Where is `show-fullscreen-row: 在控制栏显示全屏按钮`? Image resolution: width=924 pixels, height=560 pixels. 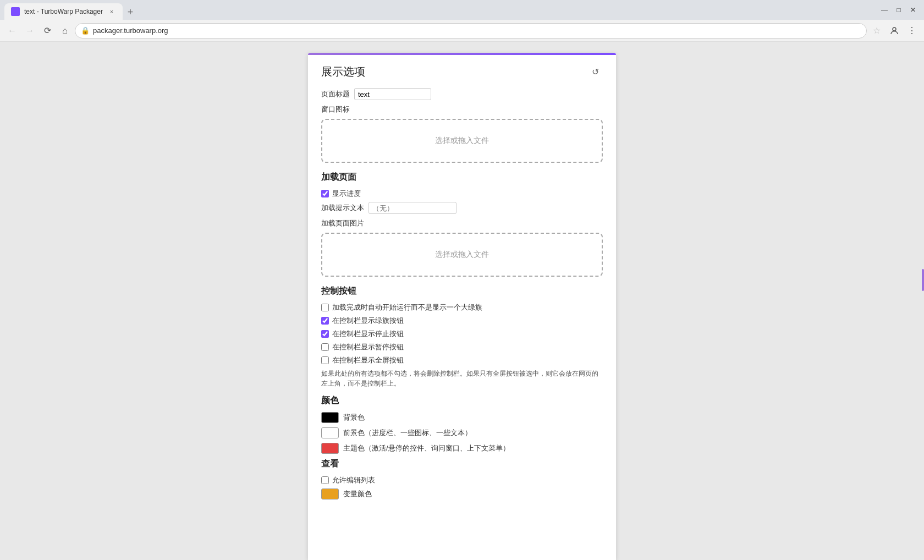 show-fullscreen-row: 在控制栏显示全屏按钮 is located at coordinates (462, 360).